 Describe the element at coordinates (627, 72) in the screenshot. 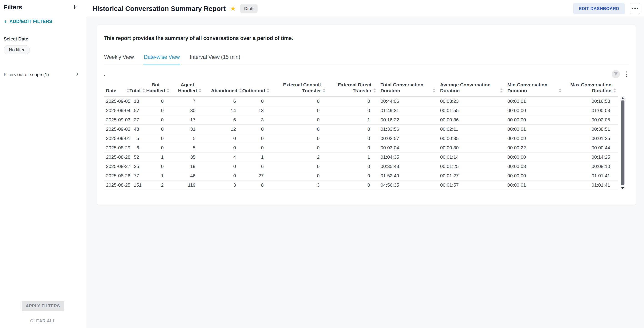

I see `kebab-icon` at that location.